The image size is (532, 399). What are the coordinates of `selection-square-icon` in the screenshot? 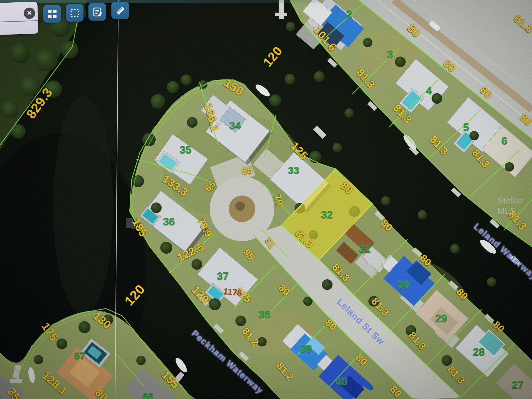 It's located at (75, 13).